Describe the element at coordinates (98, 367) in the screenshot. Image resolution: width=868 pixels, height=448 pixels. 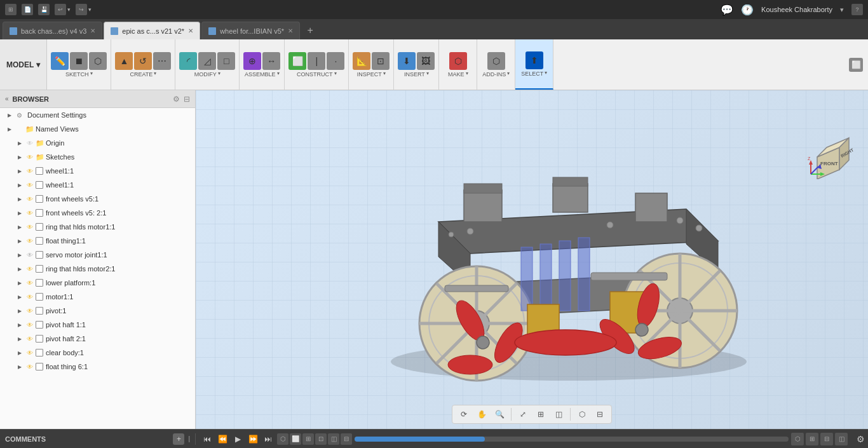
I see `browser-item-float-thing6: ▶ 👁 float thing 6:1` at that location.